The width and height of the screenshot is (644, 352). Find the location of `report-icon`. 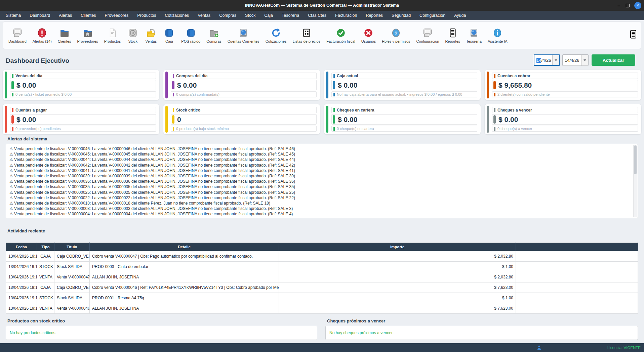

report-icon is located at coordinates (453, 33).